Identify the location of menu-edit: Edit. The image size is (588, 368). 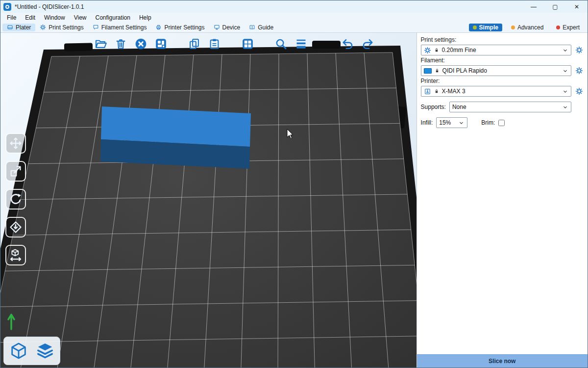
(30, 18).